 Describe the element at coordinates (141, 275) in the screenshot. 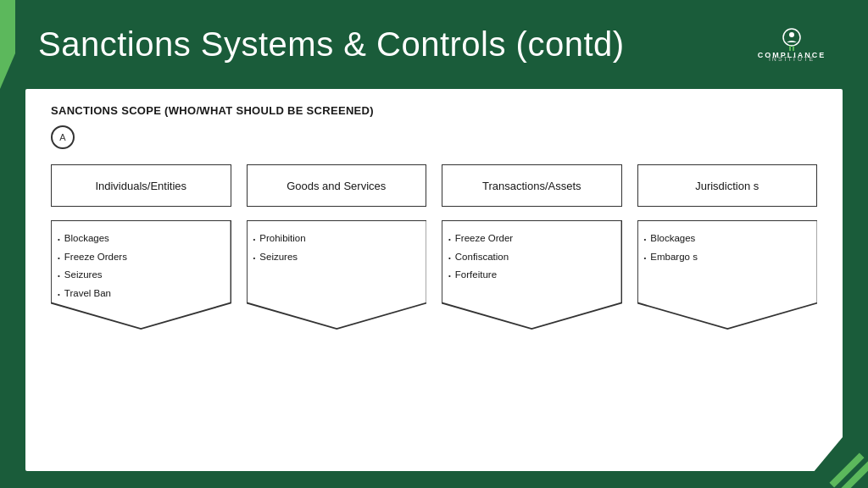

I see `pentagon-1: •Blockages •Freeze Orders •Seizures •Tra…` at that location.